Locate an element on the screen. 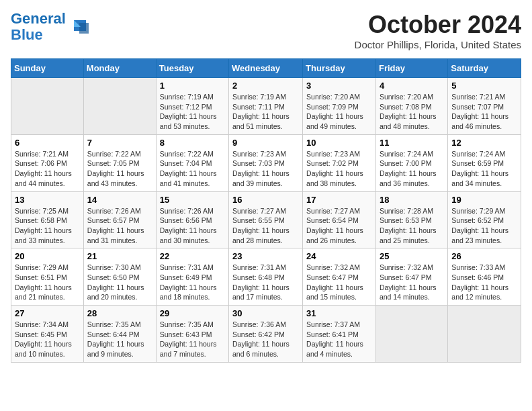 The width and height of the screenshot is (532, 411). day-number: 7 is located at coordinates (120, 142).